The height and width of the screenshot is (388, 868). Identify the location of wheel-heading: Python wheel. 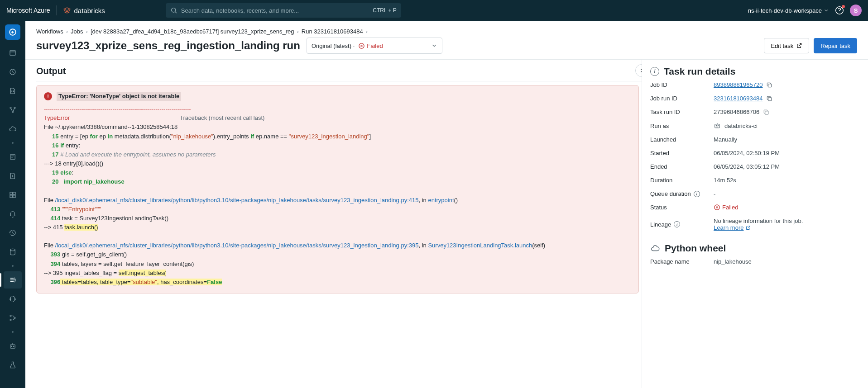
(753, 248).